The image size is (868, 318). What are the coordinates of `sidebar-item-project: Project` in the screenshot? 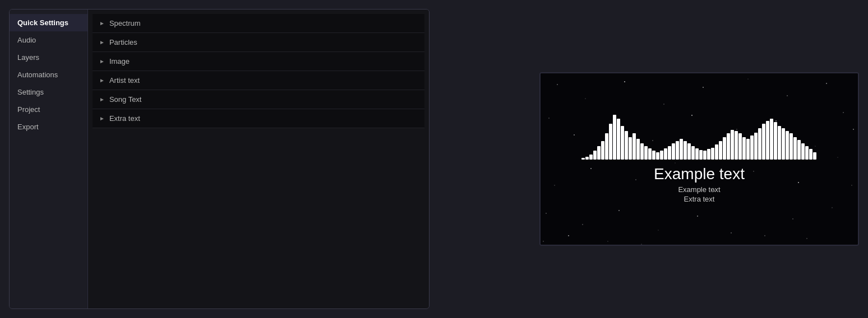 It's located at (48, 110).